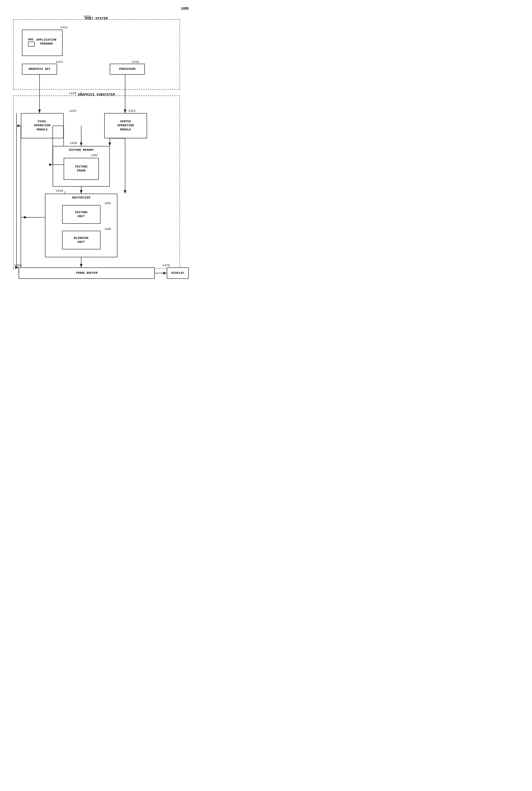 This screenshot has height=791, width=532. What do you see at coordinates (96, 95) in the screenshot?
I see `graphics-subsystem-label: GRAPHICS SUBSYSTEM` at bounding box center [96, 95].